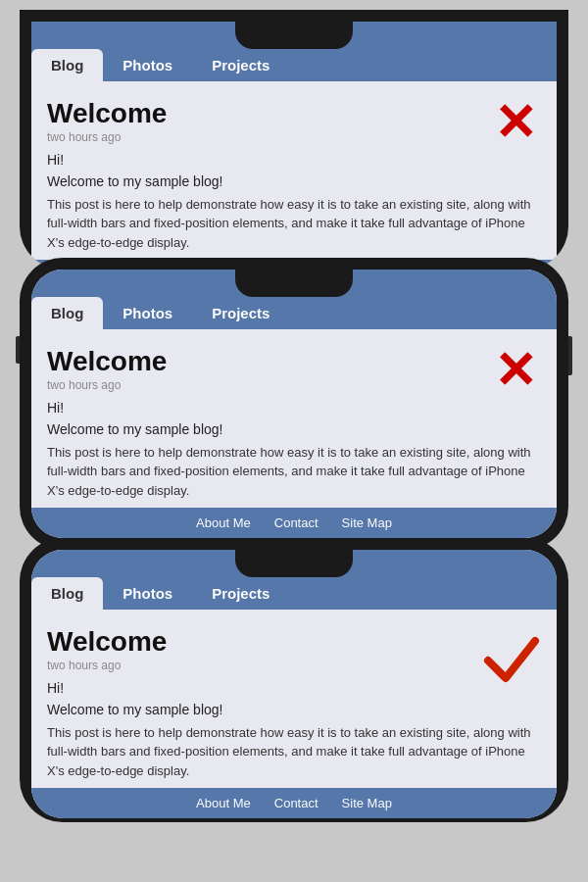  Describe the element at coordinates (367, 804) in the screenshot. I see `footer-sitemap-3: Site Map` at that location.